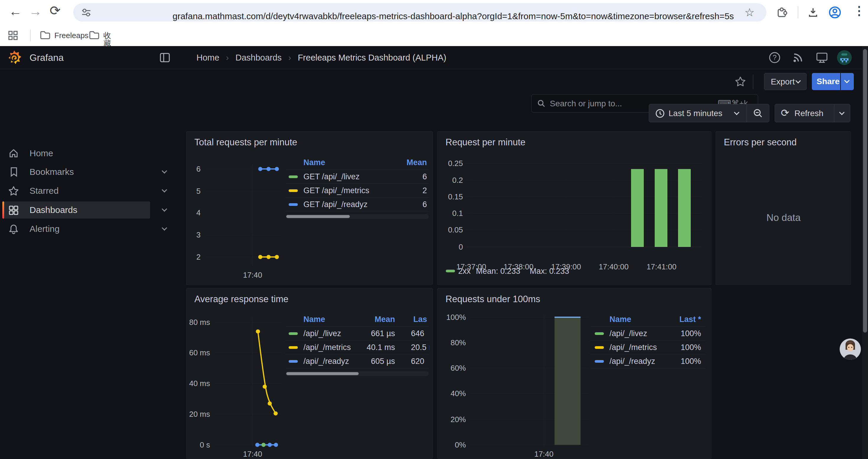 This screenshot has width=868, height=459. Describe the element at coordinates (453, 16) in the screenshot. I see `url-text: grafana.mathmast.com/d/deytv4rwavabkb/fr…` at that location.